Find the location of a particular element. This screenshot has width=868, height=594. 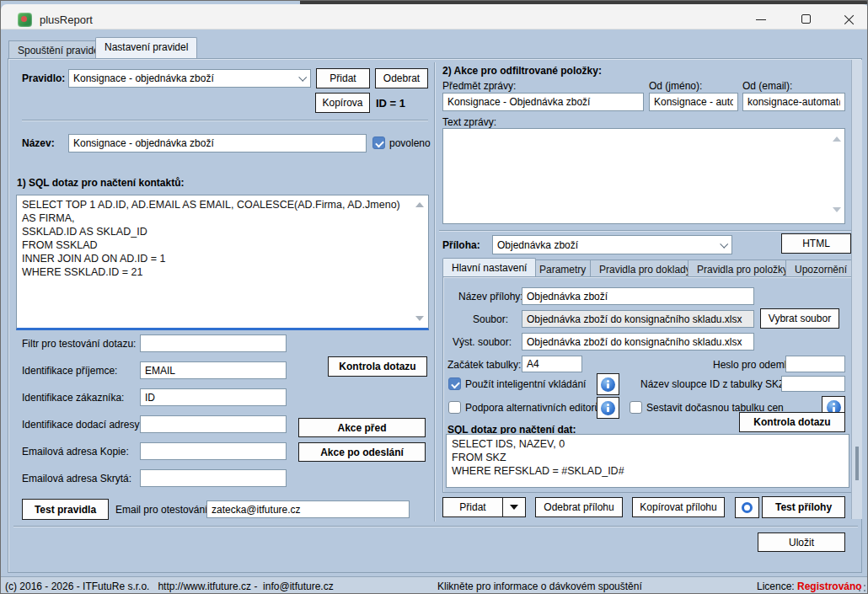

skz-column-label: Název sloupce ID z tabulky SKZ is located at coordinates (713, 384).